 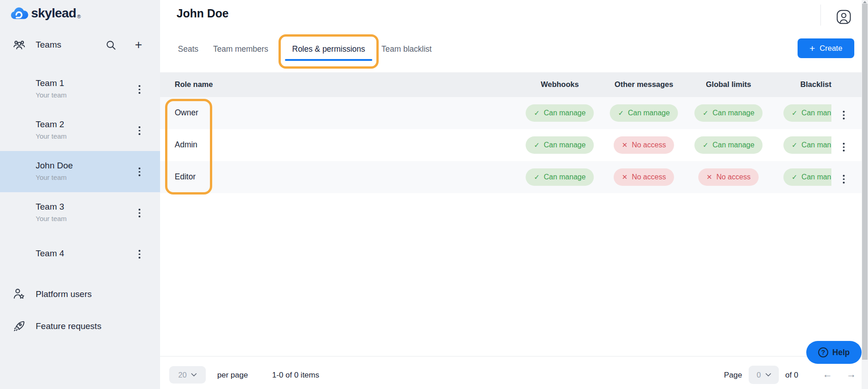 What do you see at coordinates (19, 326) in the screenshot?
I see `rocket-icon` at bounding box center [19, 326].